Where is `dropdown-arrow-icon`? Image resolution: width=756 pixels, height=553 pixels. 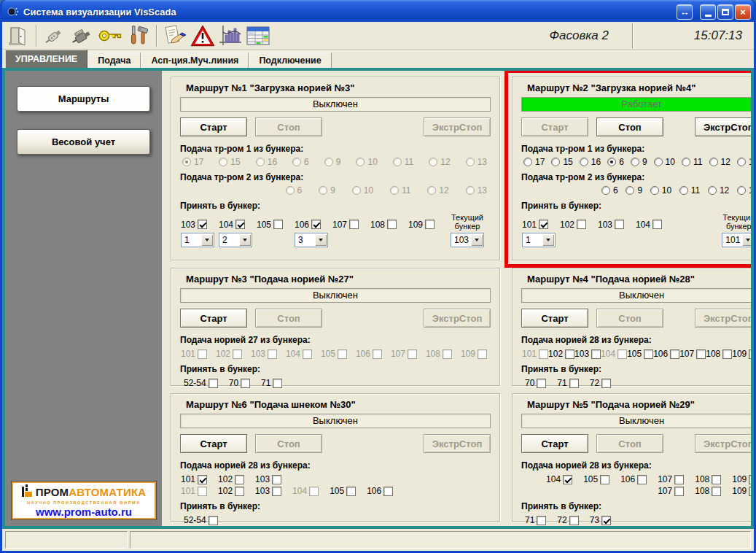
dropdown-arrow-icon is located at coordinates (477, 240).